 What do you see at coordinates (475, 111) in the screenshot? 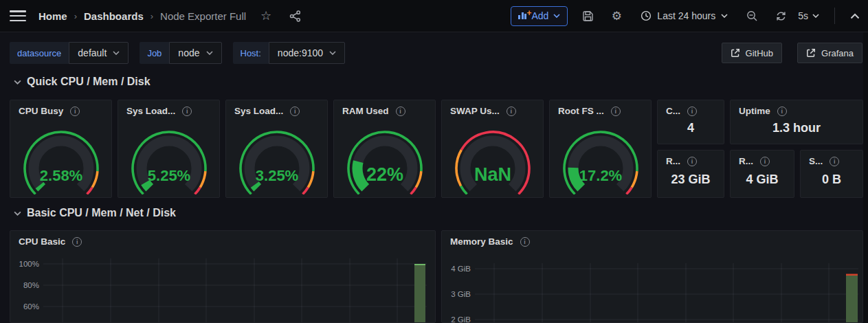
I see `panel-title: SWAP Us...` at bounding box center [475, 111].